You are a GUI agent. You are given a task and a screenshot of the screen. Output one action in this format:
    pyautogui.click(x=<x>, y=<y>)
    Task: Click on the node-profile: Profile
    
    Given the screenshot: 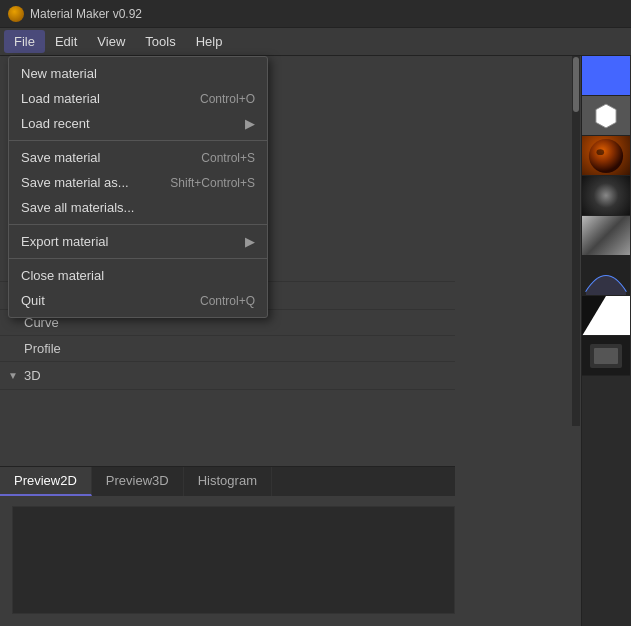 What is the action you would take?
    pyautogui.click(x=228, y=349)
    